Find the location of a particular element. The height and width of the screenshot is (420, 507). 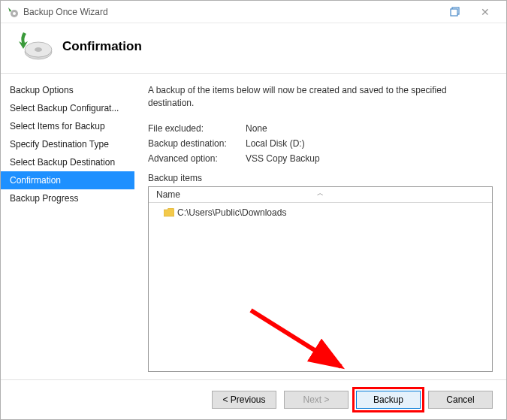

sidebar-item-destination-type: Specify Destination Type is located at coordinates (68, 144).